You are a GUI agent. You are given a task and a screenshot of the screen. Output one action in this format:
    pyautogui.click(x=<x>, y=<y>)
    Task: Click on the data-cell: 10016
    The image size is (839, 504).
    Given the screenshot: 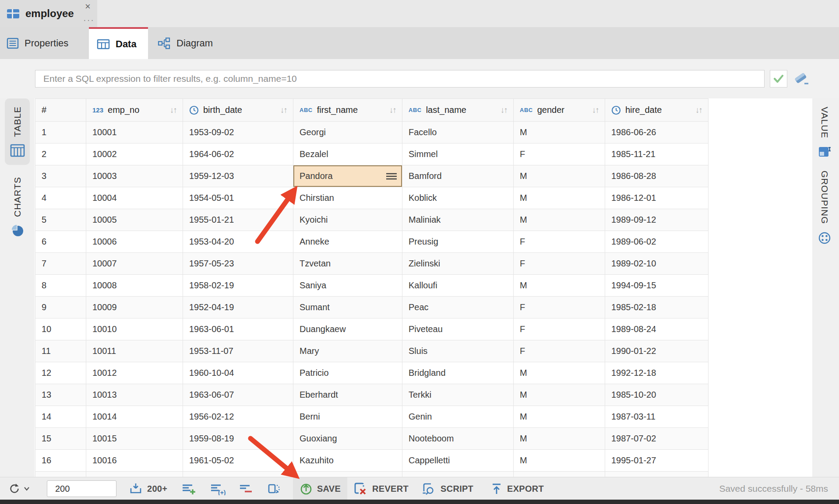 What is the action you would take?
    pyautogui.click(x=135, y=461)
    